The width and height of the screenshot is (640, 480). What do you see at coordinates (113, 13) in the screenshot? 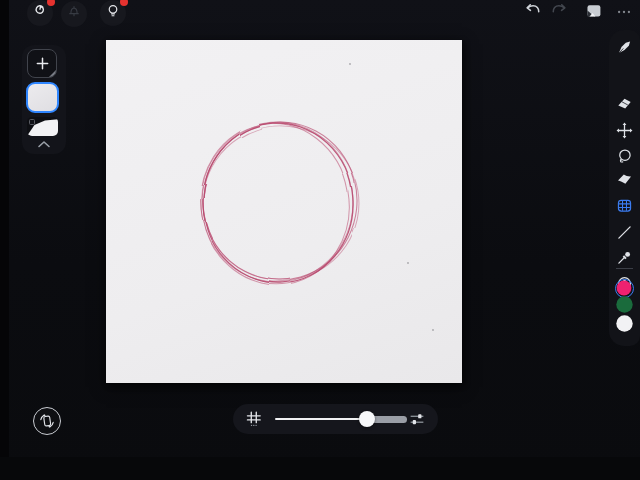
I see `tips-button` at bounding box center [113, 13].